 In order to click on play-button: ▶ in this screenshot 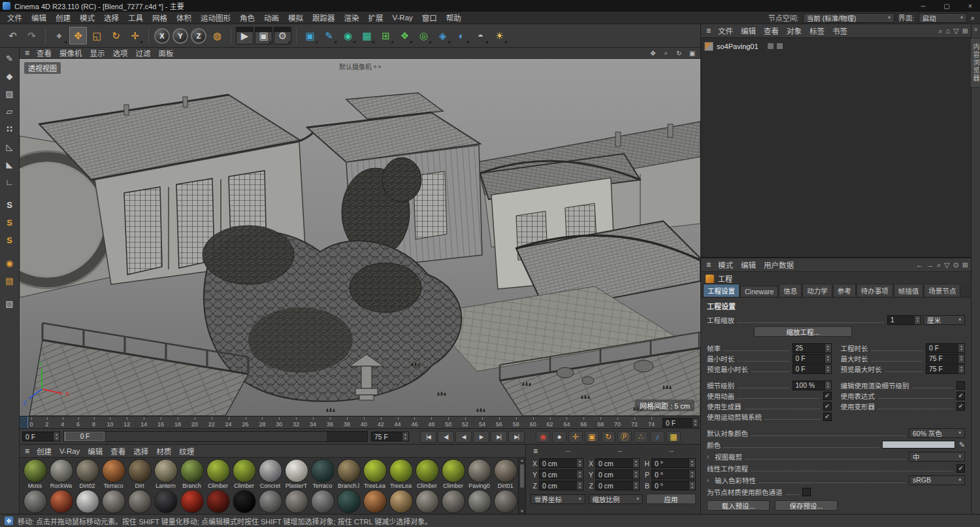, I will do `click(481, 437)`.